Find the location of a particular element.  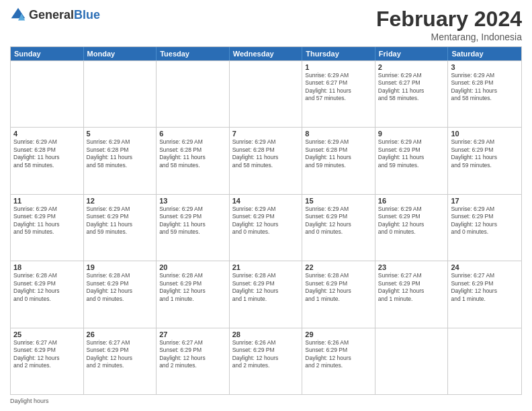

day-number: 18 is located at coordinates (47, 267).